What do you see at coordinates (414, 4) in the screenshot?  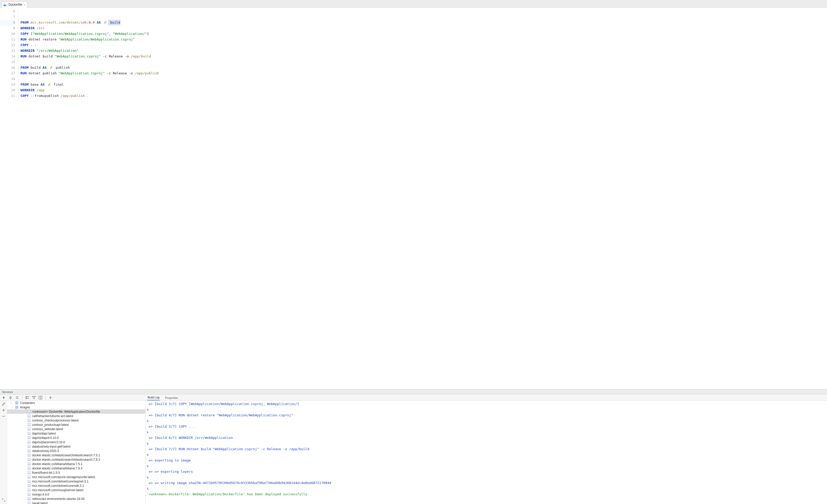 I see `editor-tab-strip: Dockerfile ×` at bounding box center [414, 4].